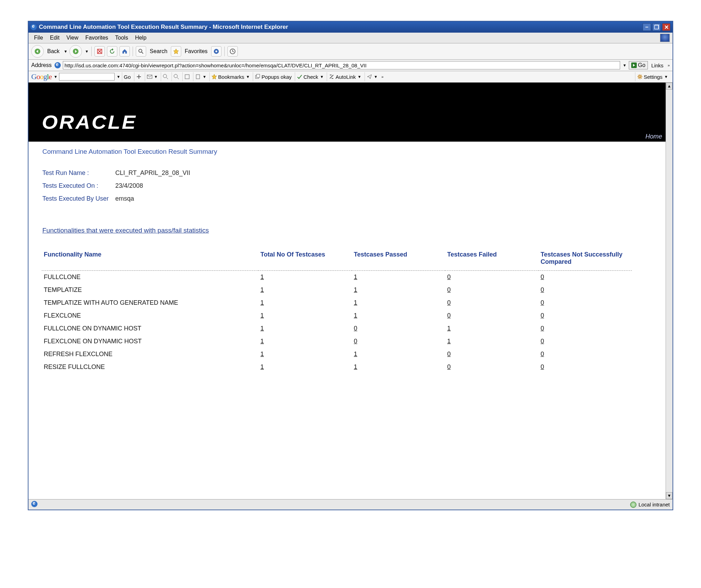 The width and height of the screenshot is (701, 588). What do you see at coordinates (382, 77) in the screenshot?
I see `google-overflow-icon: »` at bounding box center [382, 77].